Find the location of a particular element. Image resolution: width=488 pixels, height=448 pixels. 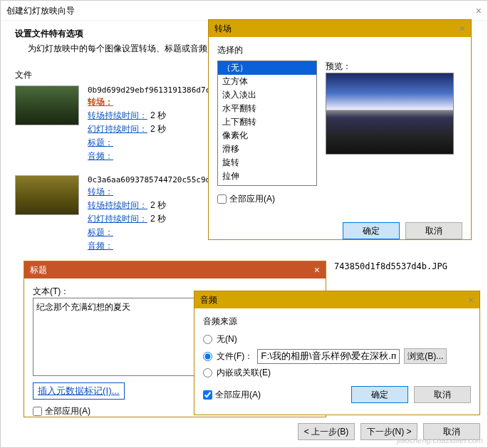

transition-dialog-title: 转场 is located at coordinates (223, 28).